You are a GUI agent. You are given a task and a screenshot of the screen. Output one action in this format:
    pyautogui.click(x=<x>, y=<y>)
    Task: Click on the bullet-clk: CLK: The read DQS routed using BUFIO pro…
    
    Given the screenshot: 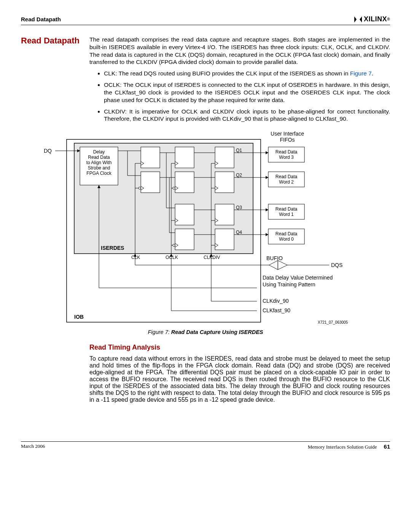 What is the action you would take?
    pyautogui.click(x=247, y=73)
    